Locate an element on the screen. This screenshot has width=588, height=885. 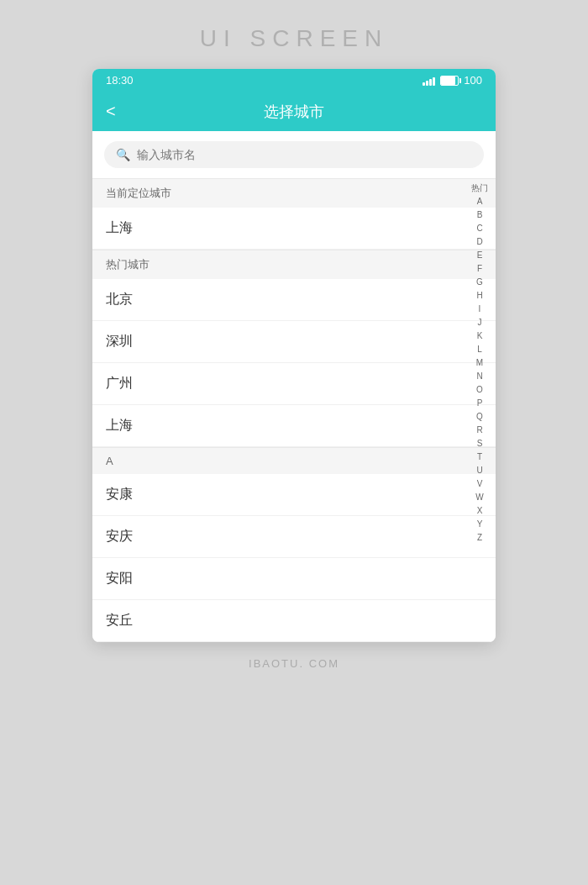
status-time: 18:30 is located at coordinates (119, 81).